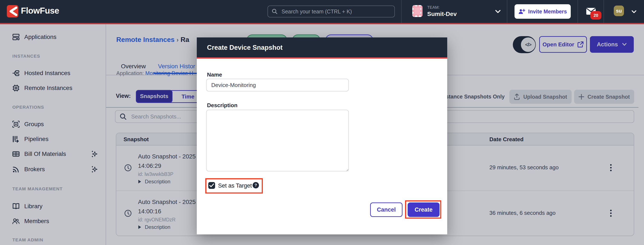  I want to click on flowfuse-logo-icon, so click(12, 11).